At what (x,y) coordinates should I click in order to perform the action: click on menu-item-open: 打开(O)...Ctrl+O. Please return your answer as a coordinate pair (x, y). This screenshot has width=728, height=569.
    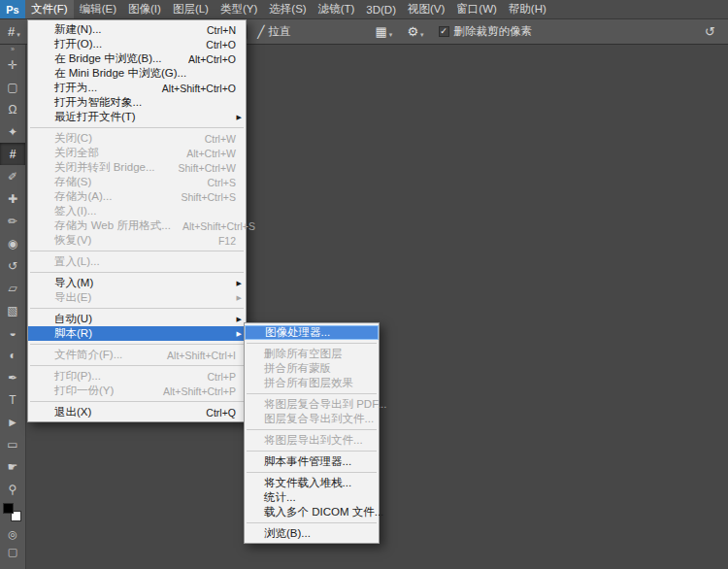
    Looking at the image, I should click on (137, 45).